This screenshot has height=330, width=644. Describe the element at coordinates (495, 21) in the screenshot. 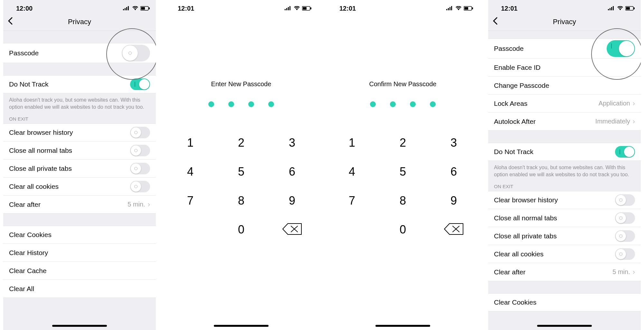

I see `chevron-left-icon` at that location.